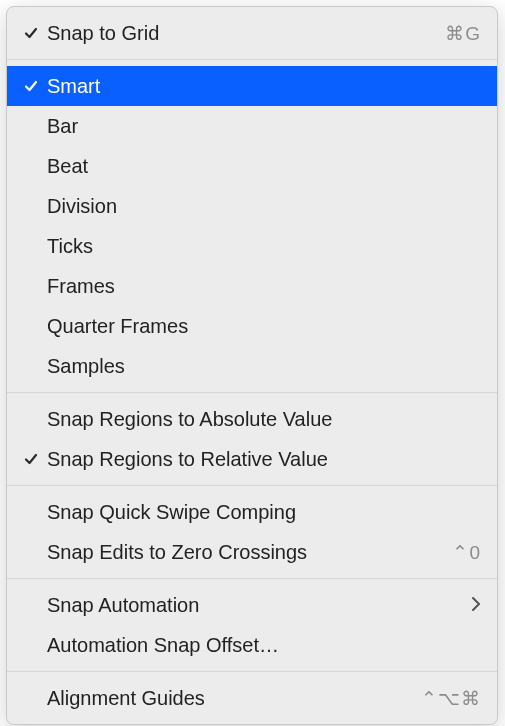 The width and height of the screenshot is (505, 726). What do you see at coordinates (264, 126) in the screenshot?
I see `menu-item-label: Bar` at bounding box center [264, 126].